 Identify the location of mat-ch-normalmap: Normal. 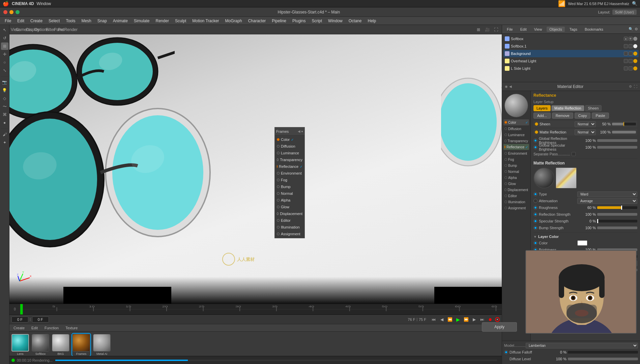
(516, 172).